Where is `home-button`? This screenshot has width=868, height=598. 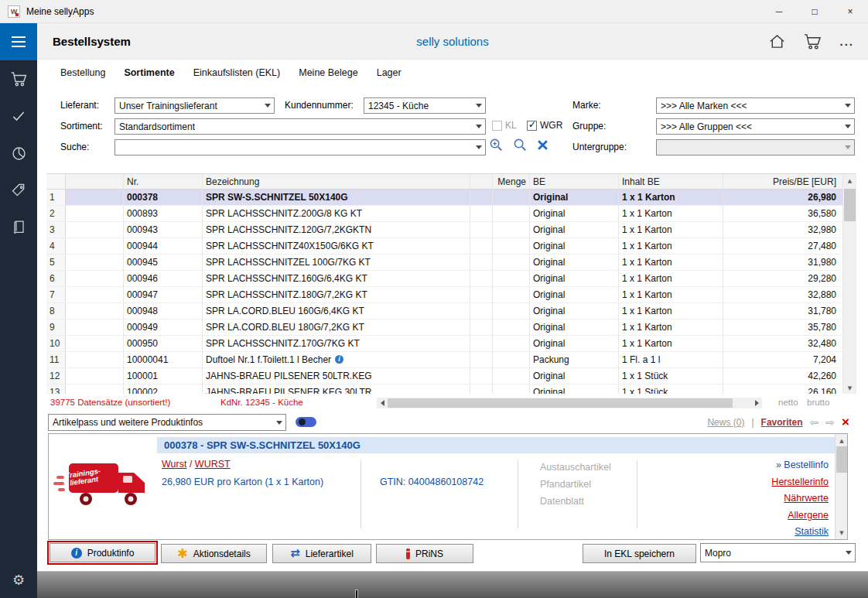
home-button is located at coordinates (777, 42).